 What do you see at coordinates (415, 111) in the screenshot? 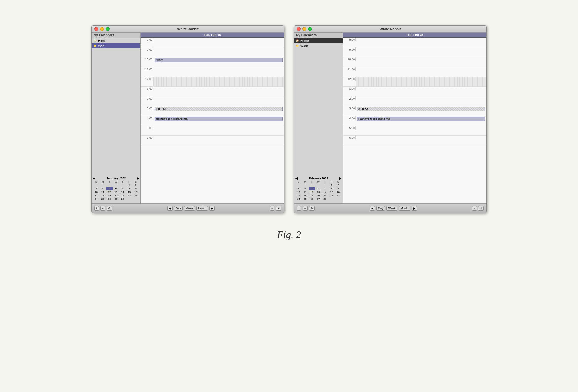
I see `time-slot-300-right: 3:00 3:00PM` at bounding box center [415, 111].